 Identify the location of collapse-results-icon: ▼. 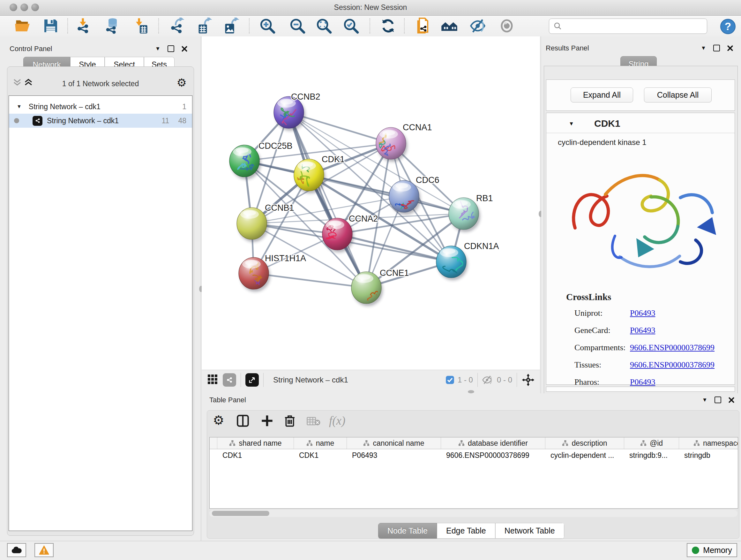
(703, 48).